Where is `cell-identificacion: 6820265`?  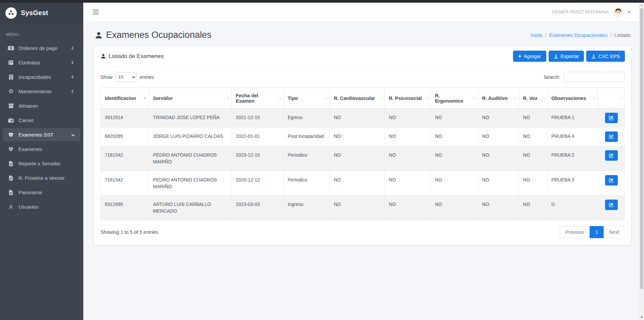 cell-identificacion: 6820265 is located at coordinates (125, 137).